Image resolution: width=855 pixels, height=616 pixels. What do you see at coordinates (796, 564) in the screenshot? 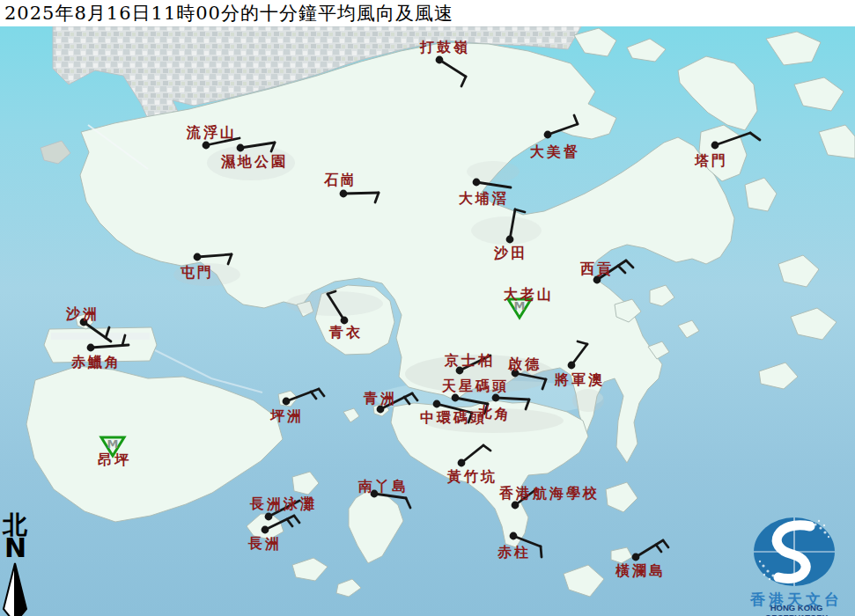
I see `hko-logo: 香港天文台 HONG KONG OBSERVATORY` at bounding box center [796, 564].